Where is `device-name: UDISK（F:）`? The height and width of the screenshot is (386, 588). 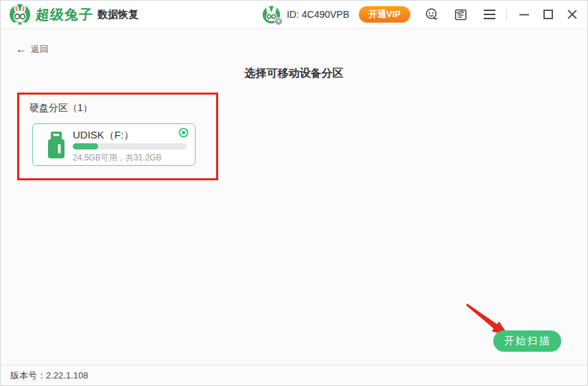
device-name: UDISK（F:） is located at coordinates (103, 136).